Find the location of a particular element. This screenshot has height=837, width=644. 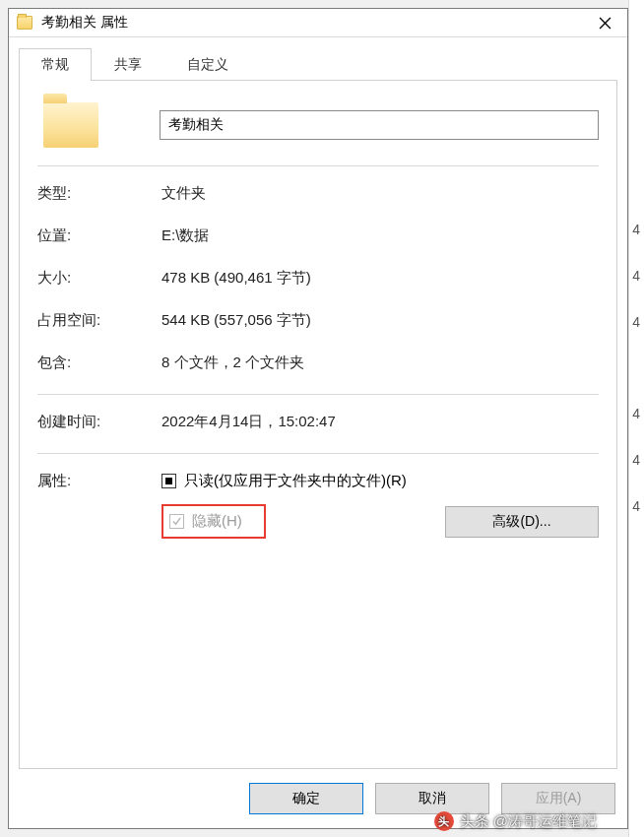

name-row is located at coordinates (318, 125).